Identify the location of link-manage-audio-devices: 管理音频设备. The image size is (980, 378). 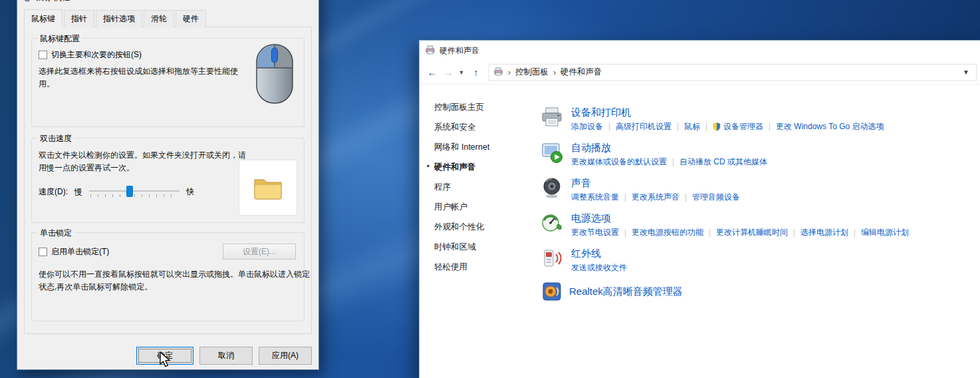
(716, 197).